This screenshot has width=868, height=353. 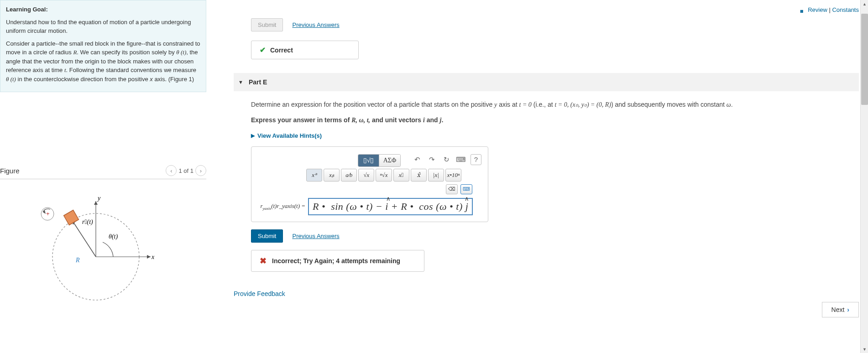 What do you see at coordinates (555, 136) in the screenshot?
I see `view-hints-link: ▶ View Available Hints(s)` at bounding box center [555, 136].